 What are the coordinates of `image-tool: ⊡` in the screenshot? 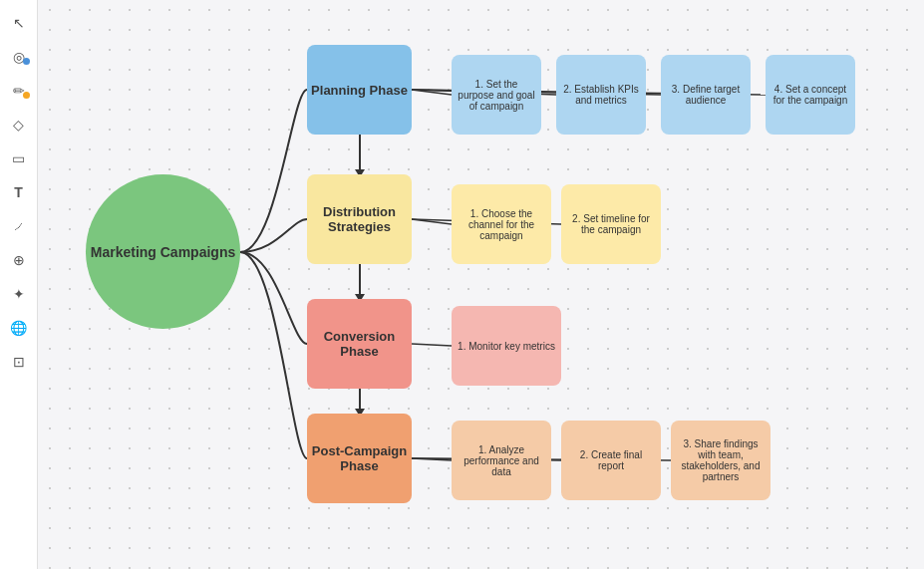 It's located at (19, 362).